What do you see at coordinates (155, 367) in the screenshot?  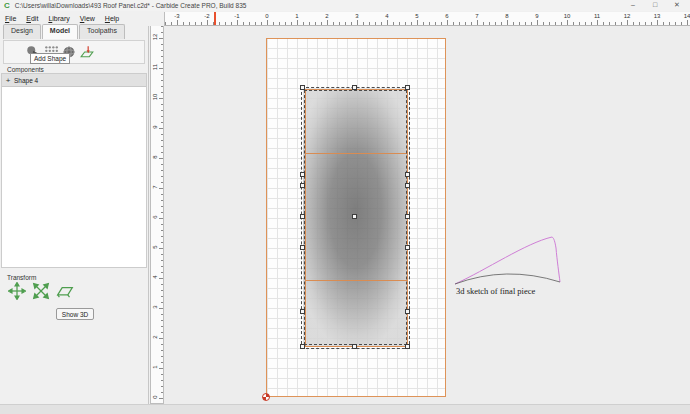 I see `vruler-label-1: 1` at bounding box center [155, 367].